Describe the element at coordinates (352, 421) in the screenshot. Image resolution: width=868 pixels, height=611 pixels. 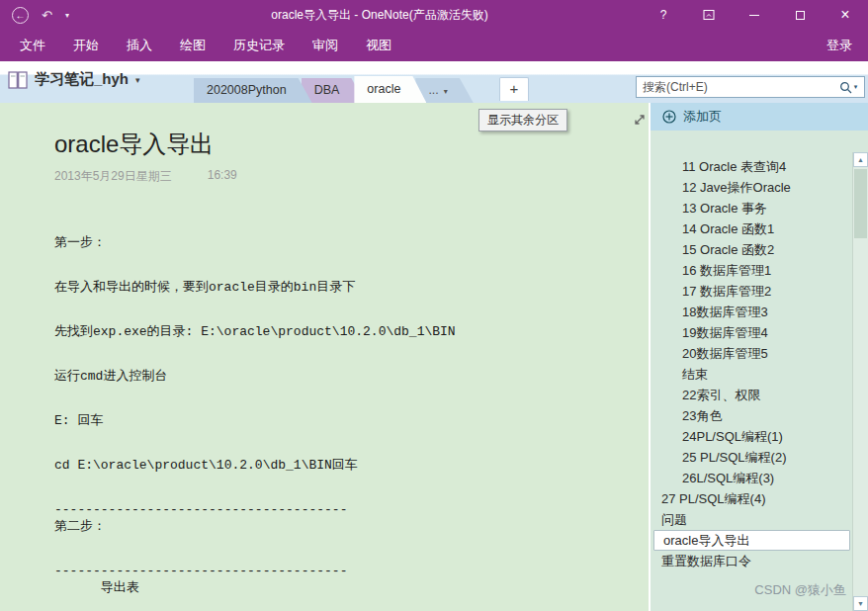
I see `body-line: E: 回车` at that location.